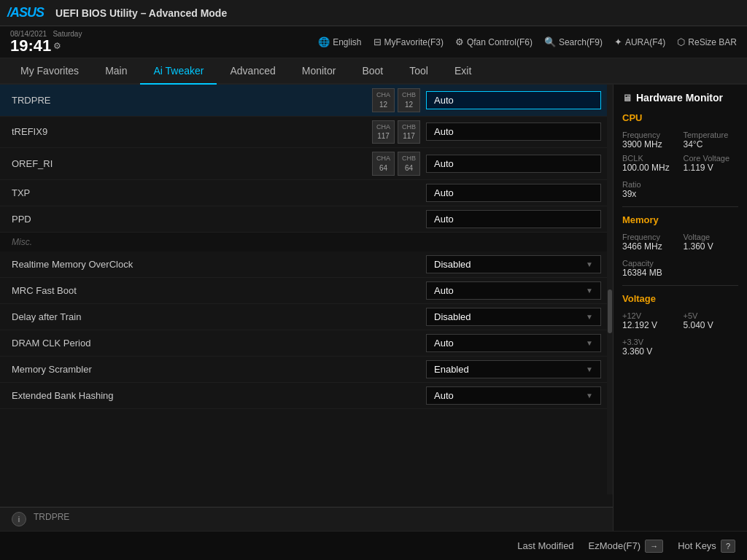 The height and width of the screenshot is (560, 747). What do you see at coordinates (514, 343) in the screenshot?
I see `setting-value-dcp: Auto▼` at bounding box center [514, 343].